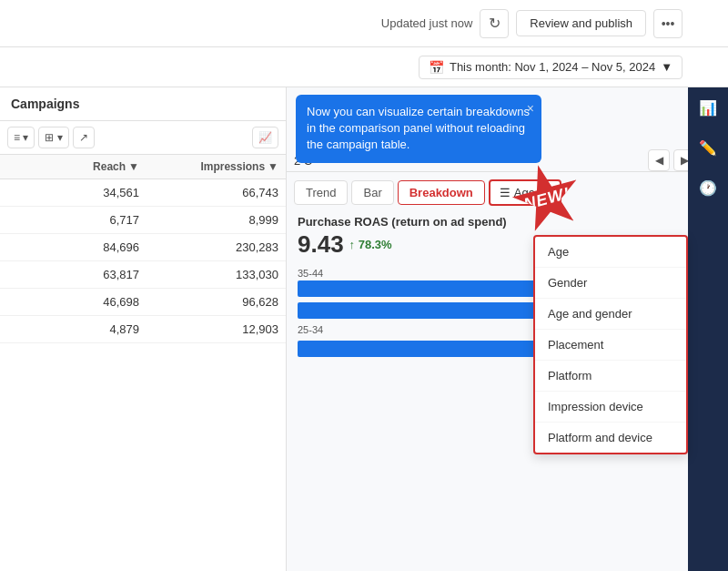 The image size is (728, 571). What do you see at coordinates (76, 193) in the screenshot?
I see `reach-value: 34,561` at bounding box center [76, 193].